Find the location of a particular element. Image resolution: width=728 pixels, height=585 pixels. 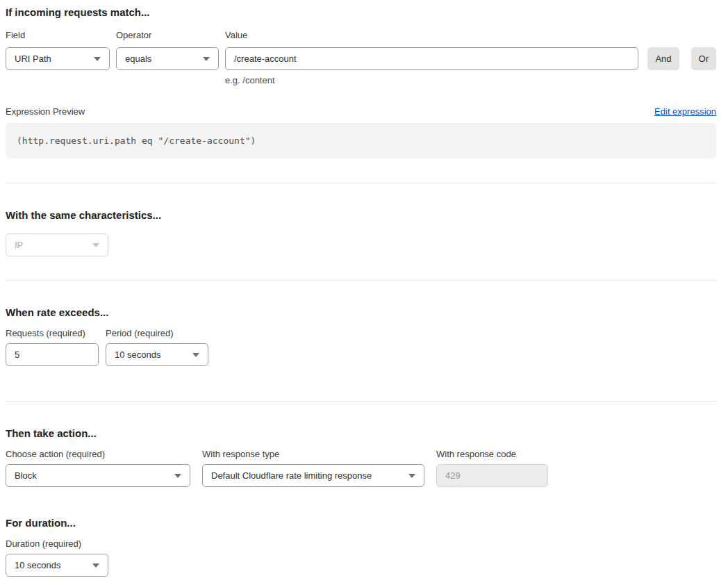

duration-select-value: 10 seconds is located at coordinates (38, 566).